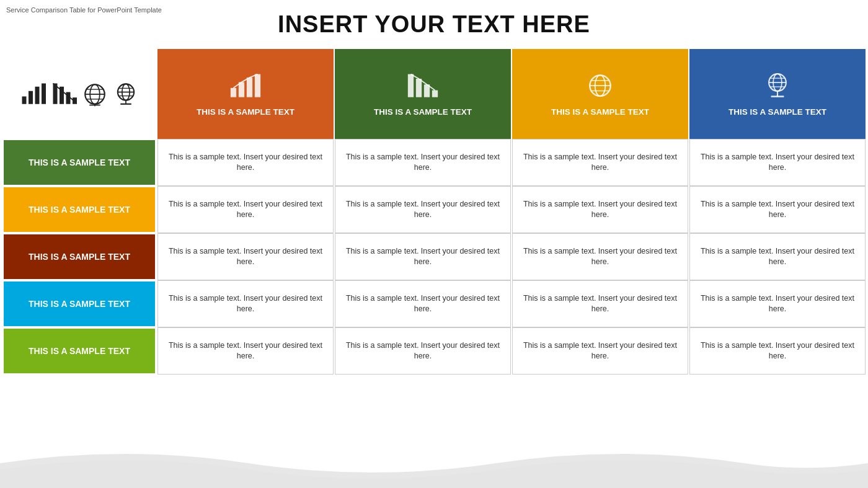 This screenshot has width=868, height=488. What do you see at coordinates (422, 212) in the screenshot?
I see `data-column-2: THIS IS A SAMPLE TEXT This is a sample t…` at bounding box center [422, 212].